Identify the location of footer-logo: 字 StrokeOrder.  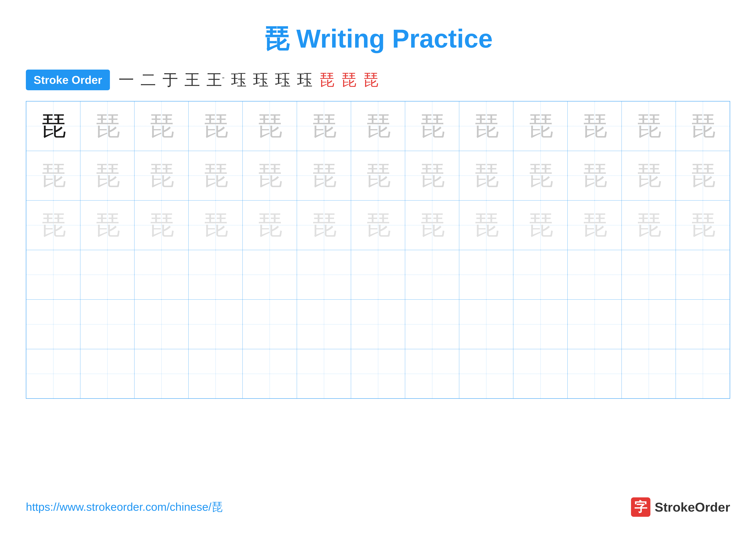
(680, 507).